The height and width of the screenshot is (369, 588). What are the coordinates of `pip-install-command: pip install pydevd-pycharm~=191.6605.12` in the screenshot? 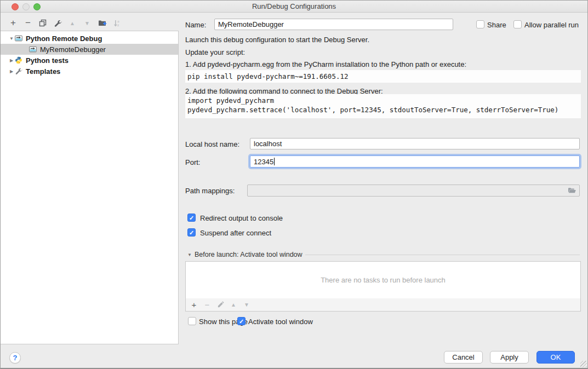 It's located at (383, 77).